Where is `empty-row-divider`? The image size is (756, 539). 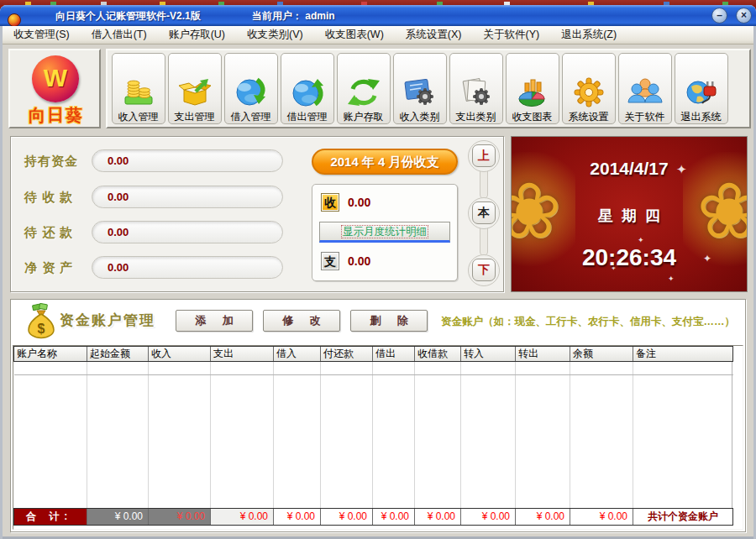 empty-row-divider is located at coordinates (374, 374).